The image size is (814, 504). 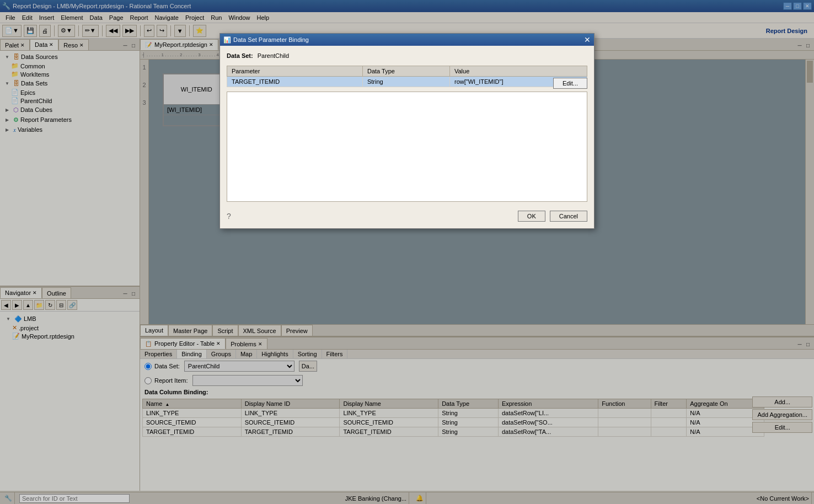 I want to click on modal-table-row: TARGET_ITEMID String row["WI_ITEMID"], so click(x=407, y=82).